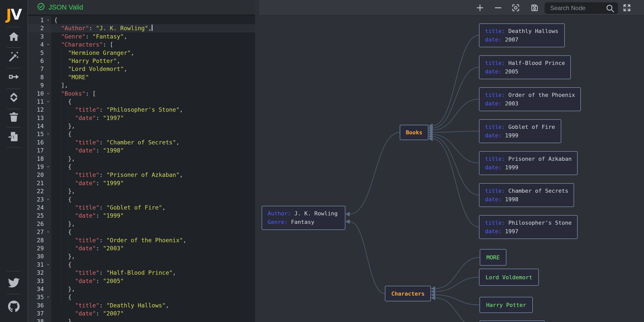 Image resolution: width=644 pixels, height=322 pixels. What do you see at coordinates (14, 15) in the screenshot?
I see `app-logo: JV` at bounding box center [14, 15].